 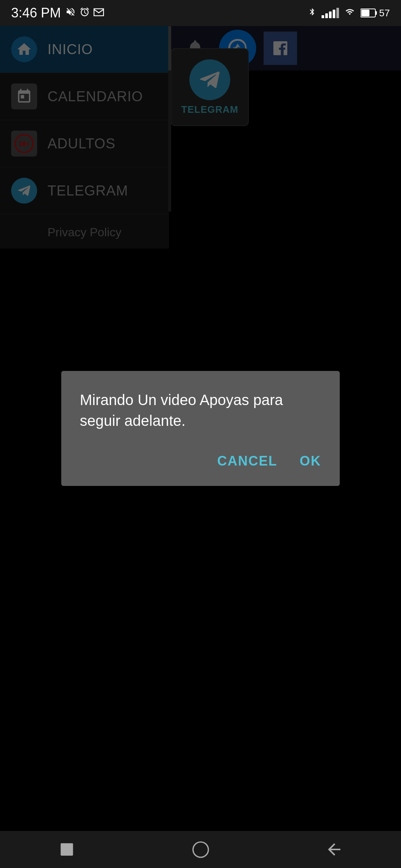 I want to click on ok-button: OK, so click(x=310, y=461).